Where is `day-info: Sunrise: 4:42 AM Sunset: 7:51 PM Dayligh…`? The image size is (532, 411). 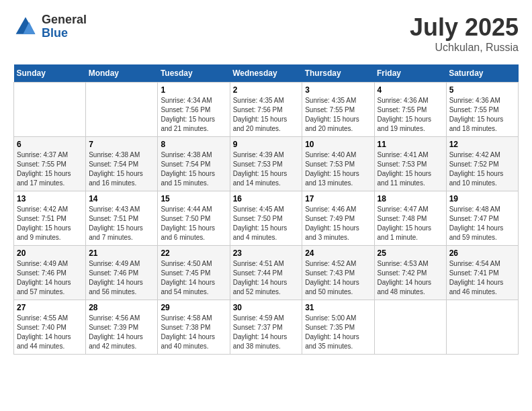 day-info: Sunrise: 4:42 AM Sunset: 7:51 PM Dayligh… is located at coordinates (50, 224).